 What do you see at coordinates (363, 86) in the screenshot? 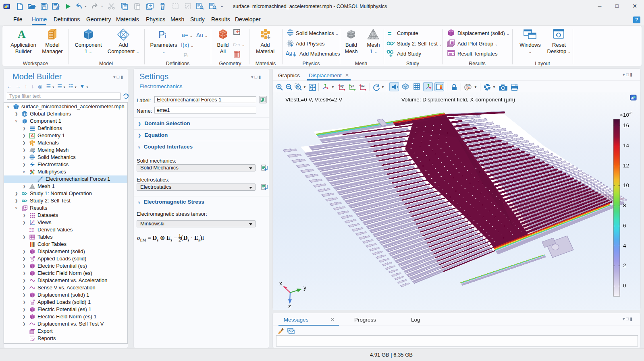
I see `svg-text: xz` at bounding box center [363, 86].